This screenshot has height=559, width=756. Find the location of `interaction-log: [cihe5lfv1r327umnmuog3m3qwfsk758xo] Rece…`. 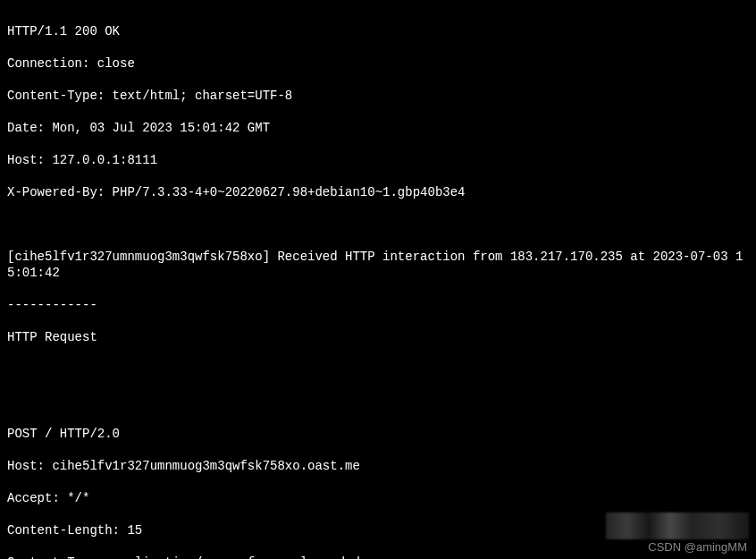

interaction-log: [cihe5lfv1r327umnmuog3m3qwfsk758xo] Rece… is located at coordinates (378, 265).